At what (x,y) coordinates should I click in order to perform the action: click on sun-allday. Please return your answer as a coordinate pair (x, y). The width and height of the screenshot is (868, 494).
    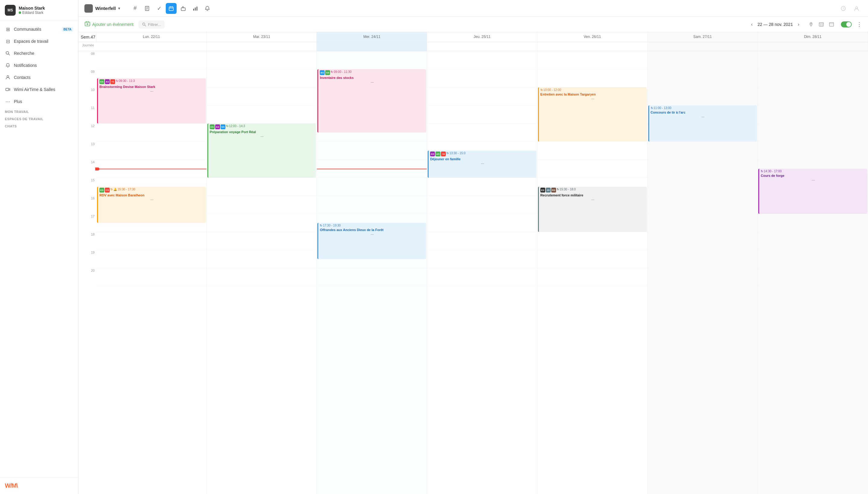
    Looking at the image, I should click on (813, 46).